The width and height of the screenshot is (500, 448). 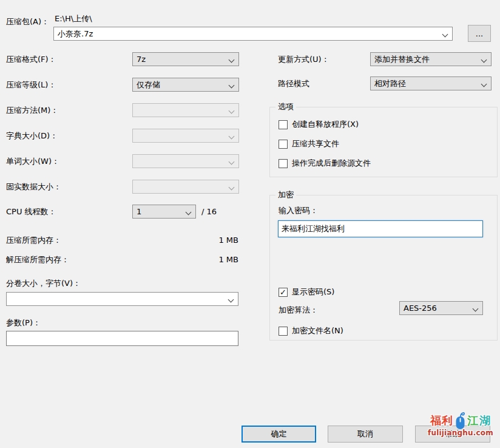 I want to click on solid-block-size-label: 固实数据大小：, so click(x=34, y=187).